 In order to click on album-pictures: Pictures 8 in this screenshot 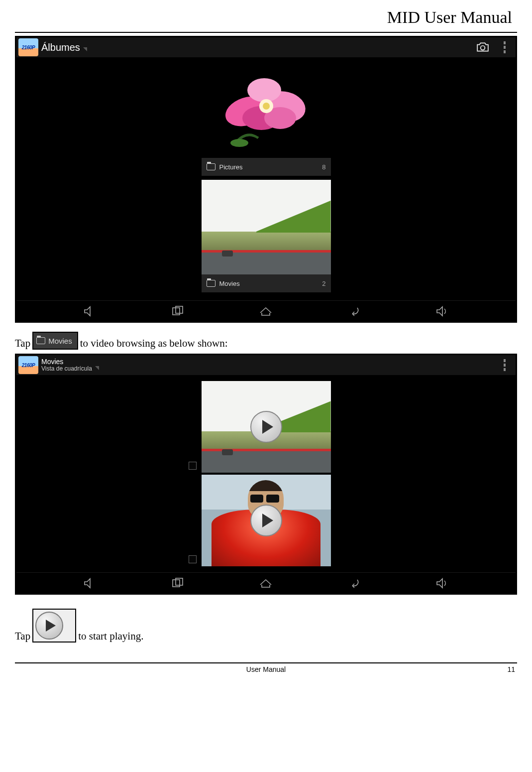, I will do `click(266, 120)`.